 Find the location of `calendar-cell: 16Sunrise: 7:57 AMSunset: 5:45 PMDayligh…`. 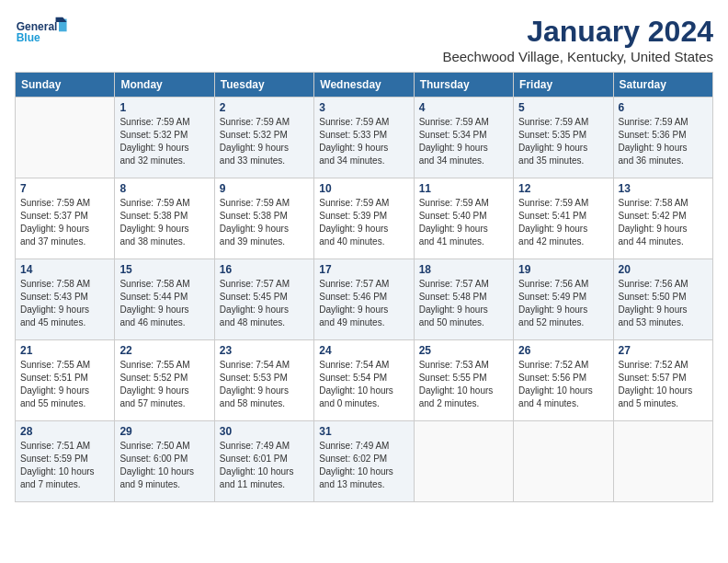

calendar-cell: 16Sunrise: 7:57 AMSunset: 5:45 PMDayligh… is located at coordinates (264, 300).